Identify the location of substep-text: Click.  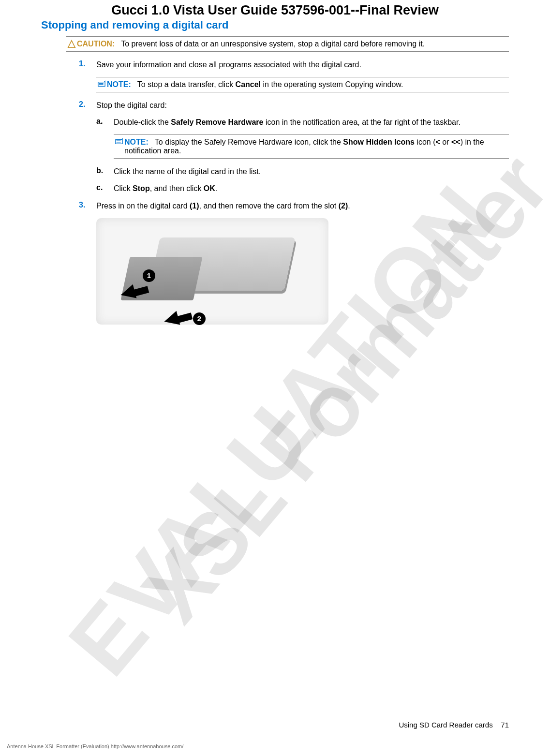
(123, 189).